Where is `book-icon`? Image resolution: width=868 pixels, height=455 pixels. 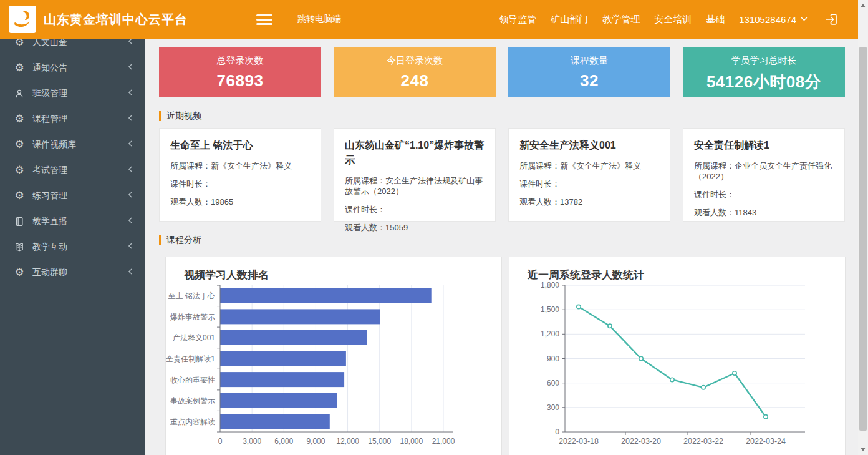 book-icon is located at coordinates (19, 247).